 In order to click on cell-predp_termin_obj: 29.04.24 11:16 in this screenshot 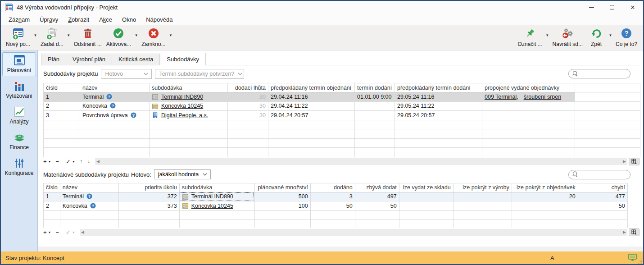, I will do `click(312, 97)`.